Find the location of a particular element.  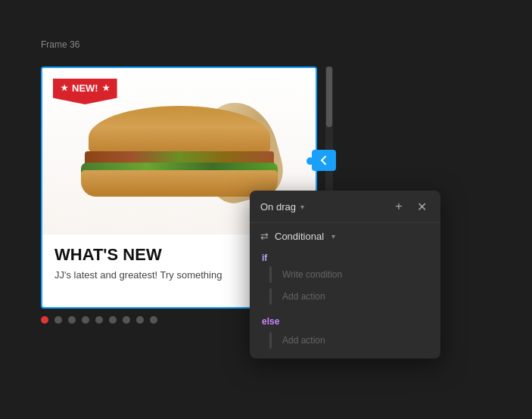

arrow-button is located at coordinates (324, 160).